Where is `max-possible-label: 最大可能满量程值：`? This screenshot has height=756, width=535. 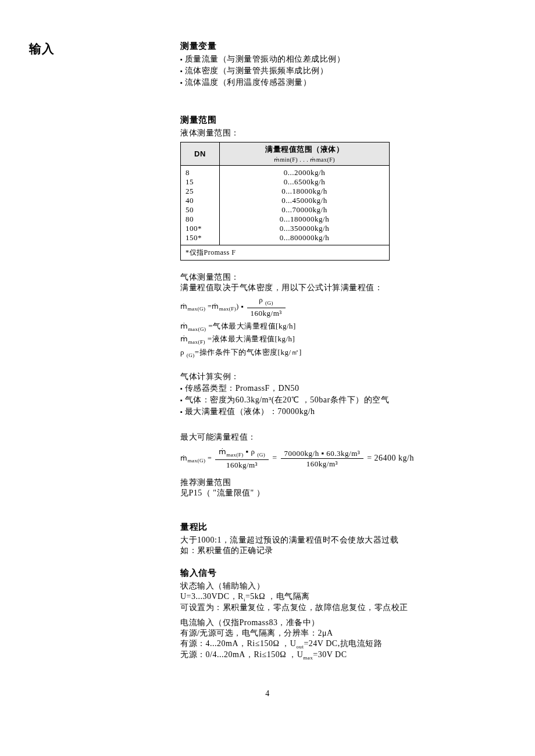 max-possible-label: 最大可能满量程值： is located at coordinates (343, 437).